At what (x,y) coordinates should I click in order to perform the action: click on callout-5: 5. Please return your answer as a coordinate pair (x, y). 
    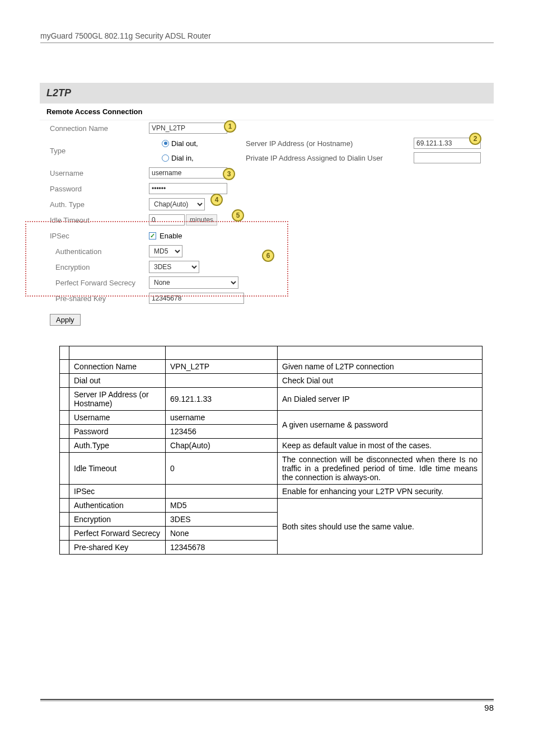
    Looking at the image, I should click on (238, 215).